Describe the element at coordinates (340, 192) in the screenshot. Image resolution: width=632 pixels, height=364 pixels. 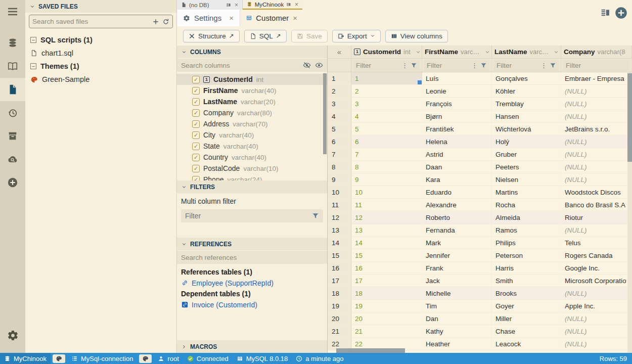
I see `row-number: 10` at that location.